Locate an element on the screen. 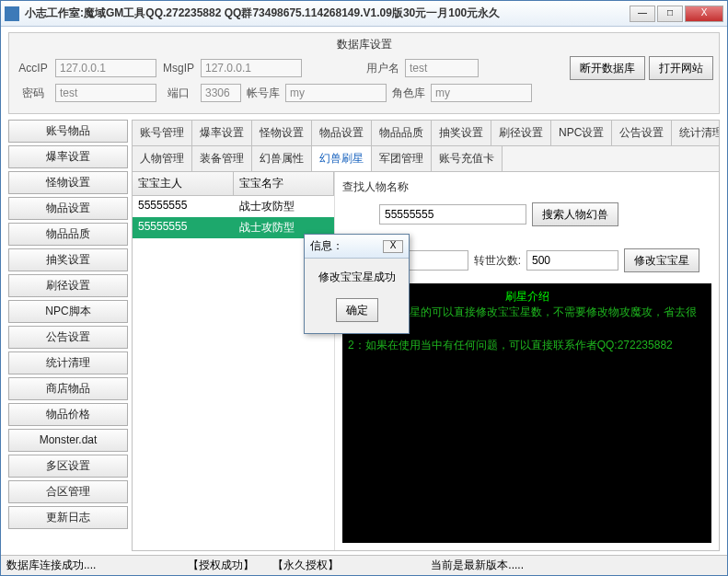  pwd-label: 密码 is located at coordinates (33, 94).